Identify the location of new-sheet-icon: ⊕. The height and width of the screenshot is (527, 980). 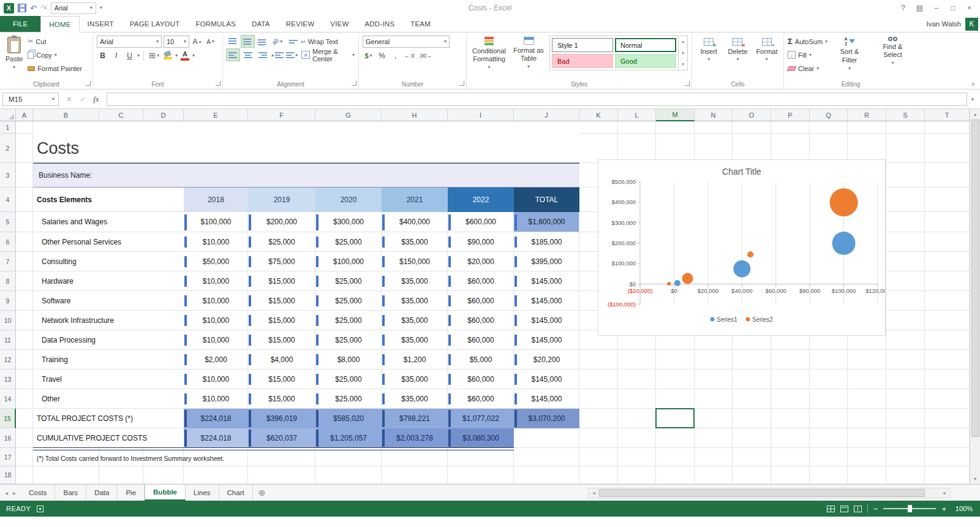
(262, 493).